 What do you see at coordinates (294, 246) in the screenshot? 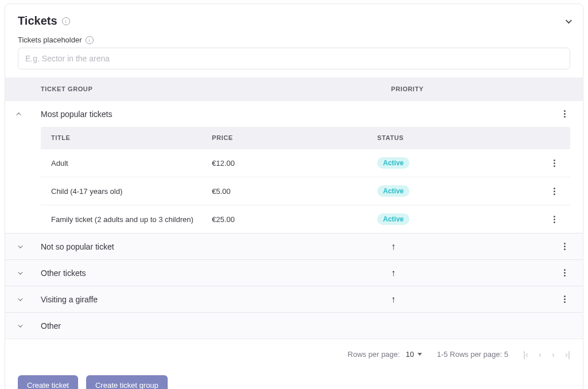
I see `group-row: Not so popular ticket↑` at bounding box center [294, 246].